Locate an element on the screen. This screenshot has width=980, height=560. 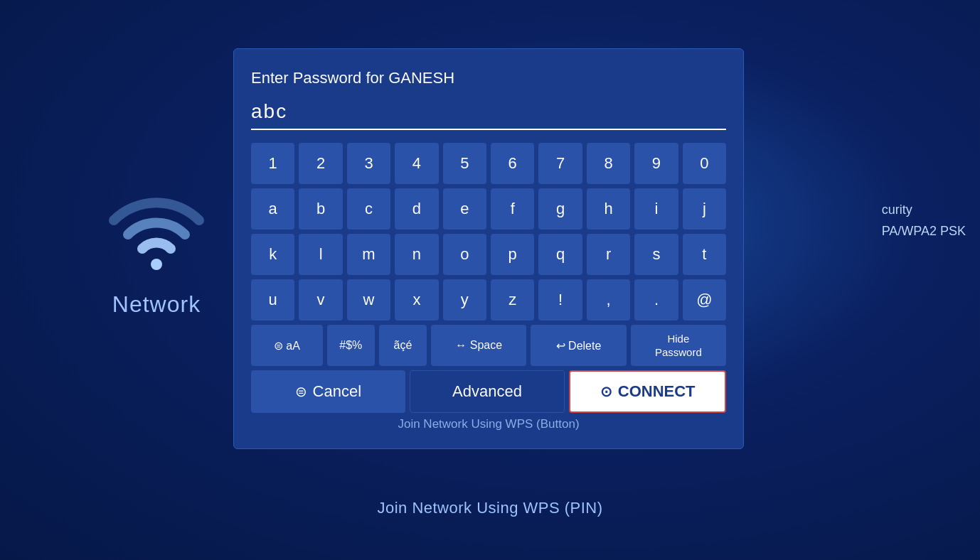
dialog-title: Enter Password for GANESH is located at coordinates (489, 78).